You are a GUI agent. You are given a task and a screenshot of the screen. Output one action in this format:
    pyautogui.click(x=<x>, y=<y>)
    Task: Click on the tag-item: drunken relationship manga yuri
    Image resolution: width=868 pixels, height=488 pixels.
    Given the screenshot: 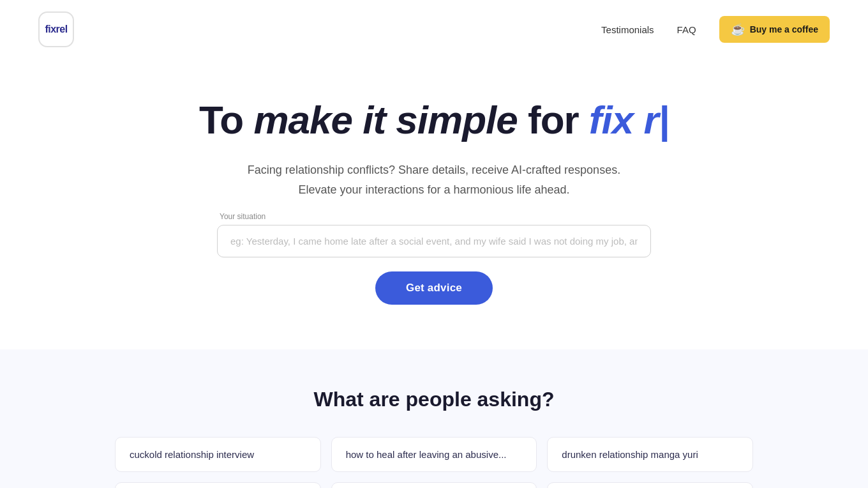 What is the action you would take?
    pyautogui.click(x=650, y=455)
    